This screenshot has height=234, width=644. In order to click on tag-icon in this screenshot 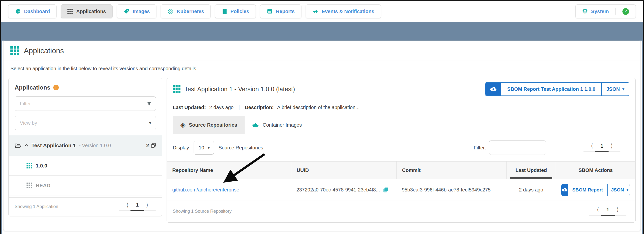, I will do `click(126, 11)`.